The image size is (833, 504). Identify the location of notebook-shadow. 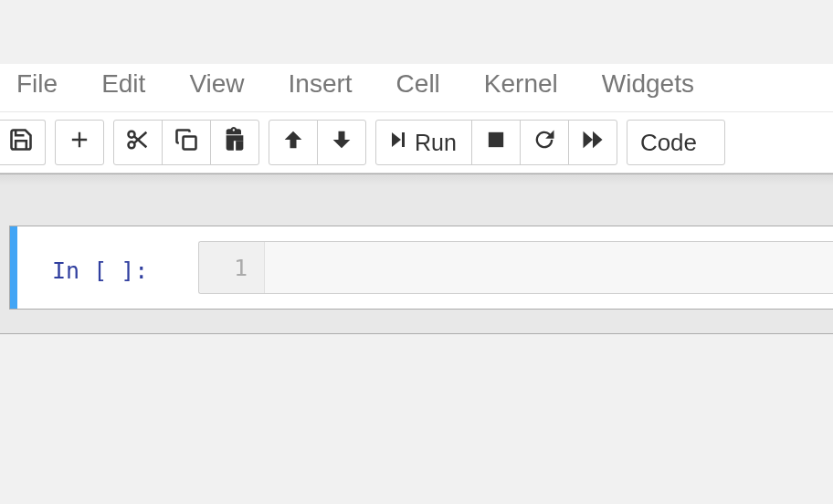
(416, 180).